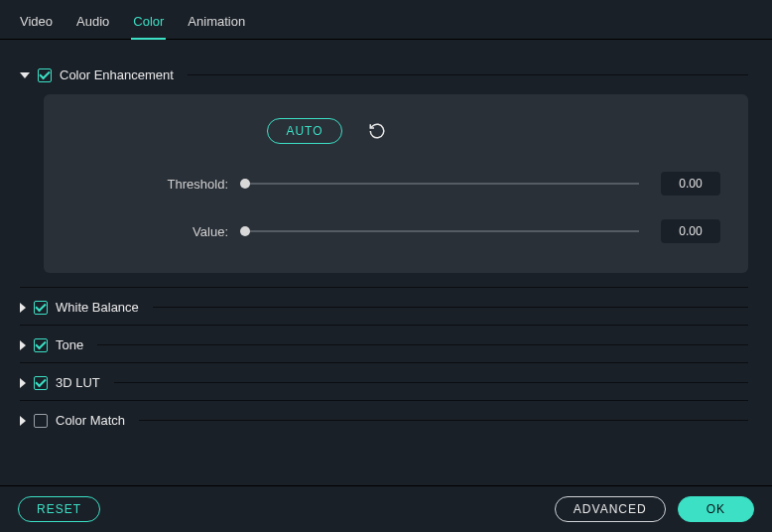 This screenshot has width=772, height=532. Describe the element at coordinates (384, 418) in the screenshot. I see `section-header-color-match: Color Match` at that location.